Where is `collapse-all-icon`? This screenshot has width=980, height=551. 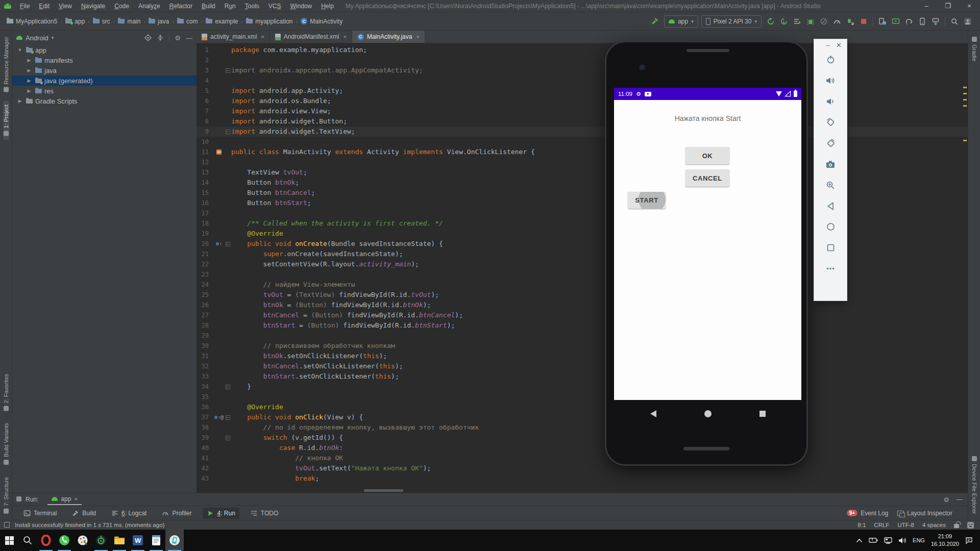
collapse-all-icon is located at coordinates (160, 38).